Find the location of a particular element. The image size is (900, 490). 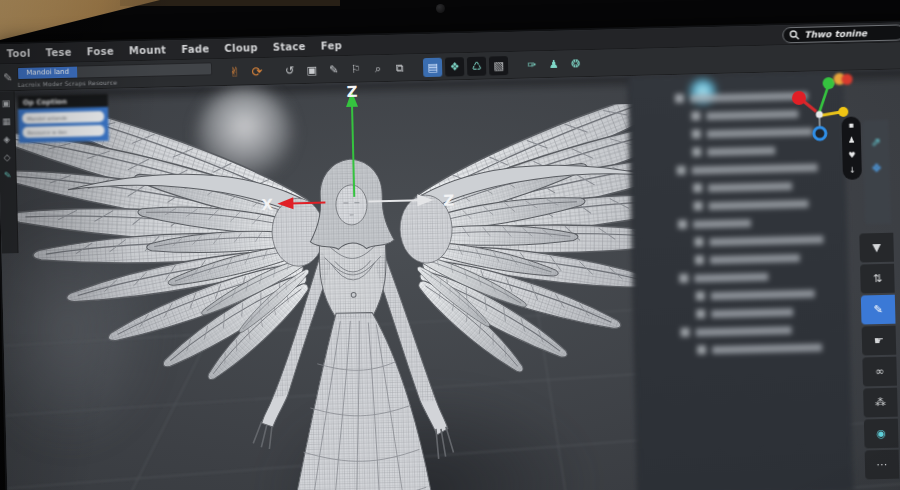

download-icon: ↓ is located at coordinates (852, 171).